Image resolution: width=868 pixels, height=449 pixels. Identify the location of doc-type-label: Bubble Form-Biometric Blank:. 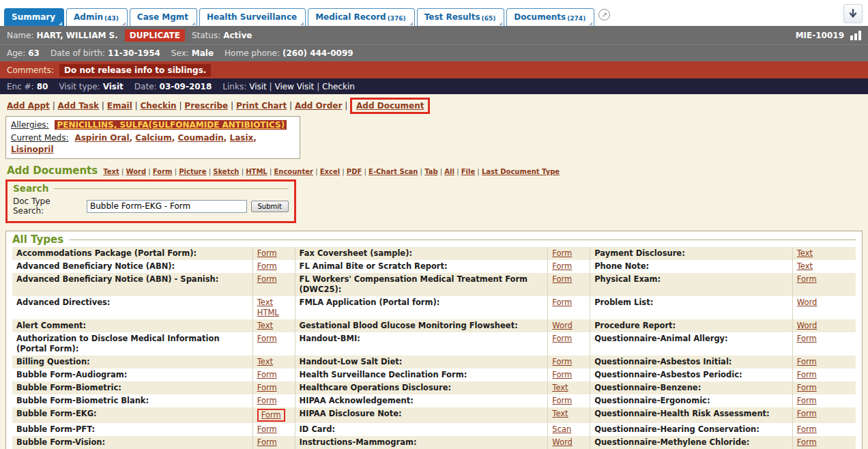
(132, 401).